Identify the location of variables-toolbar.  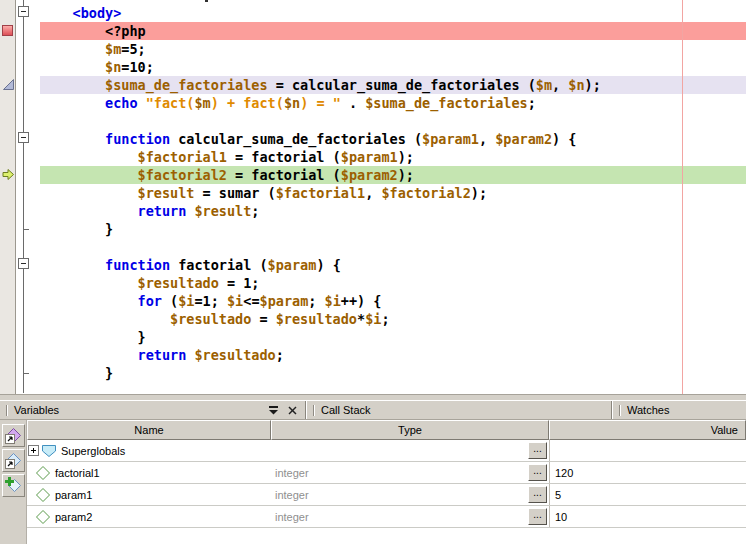
(14, 482).